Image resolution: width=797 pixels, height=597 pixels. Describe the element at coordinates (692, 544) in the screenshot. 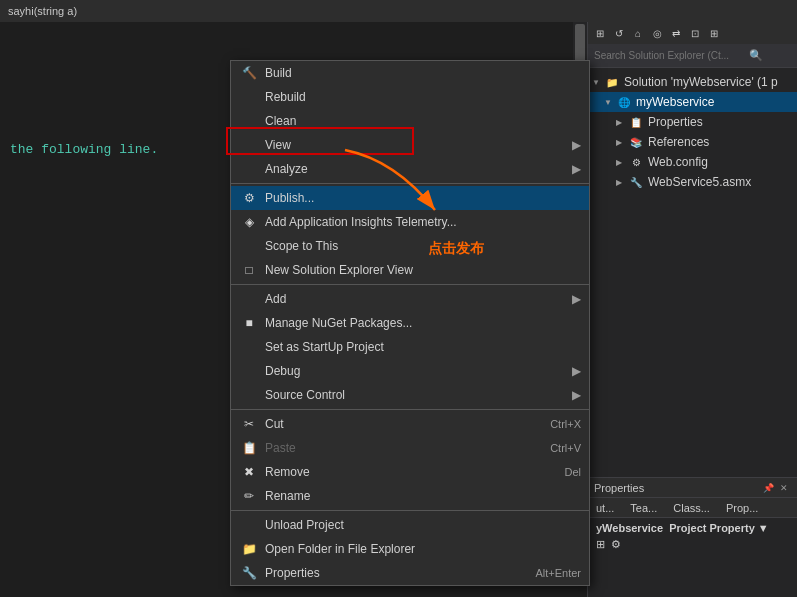

I see `prop-toolbar: ⊞ ⚙` at that location.